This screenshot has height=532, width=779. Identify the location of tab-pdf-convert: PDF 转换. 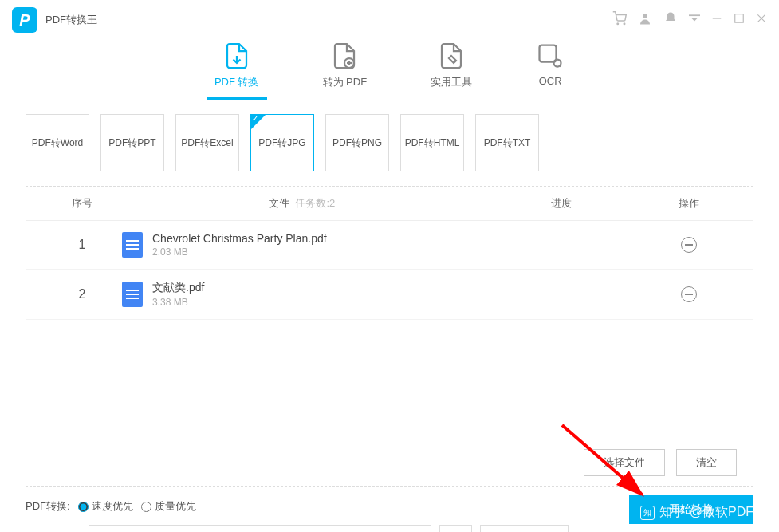
(237, 70).